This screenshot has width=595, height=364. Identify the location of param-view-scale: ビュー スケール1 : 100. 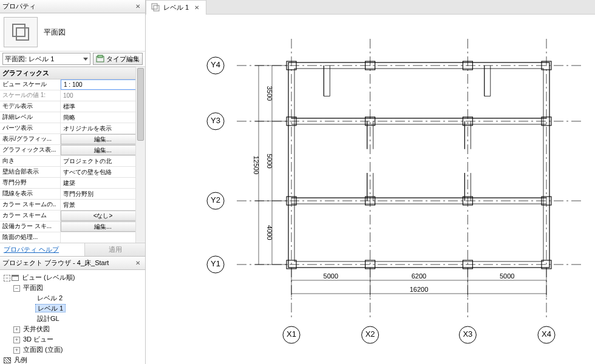
(73, 85).